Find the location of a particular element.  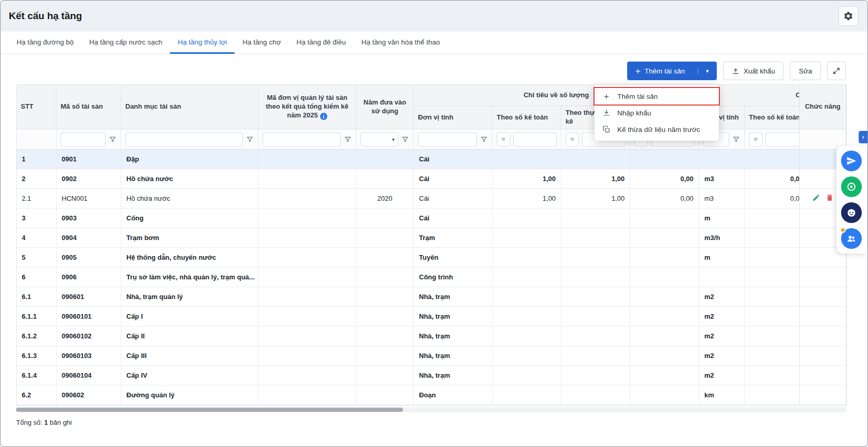

table-row: 6.1.309060103Cấp IIINhà, trạmm2 is located at coordinates (432, 356).